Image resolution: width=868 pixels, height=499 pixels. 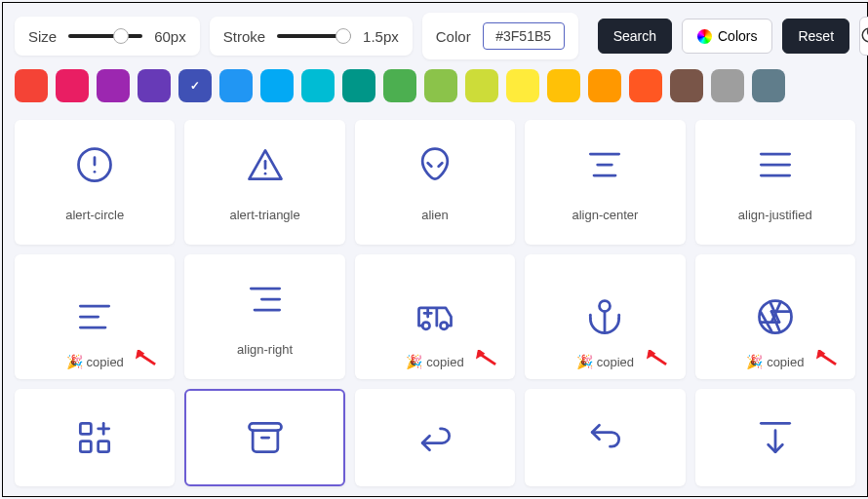 What do you see at coordinates (314, 36) in the screenshot?
I see `stroke-slider` at bounding box center [314, 36].